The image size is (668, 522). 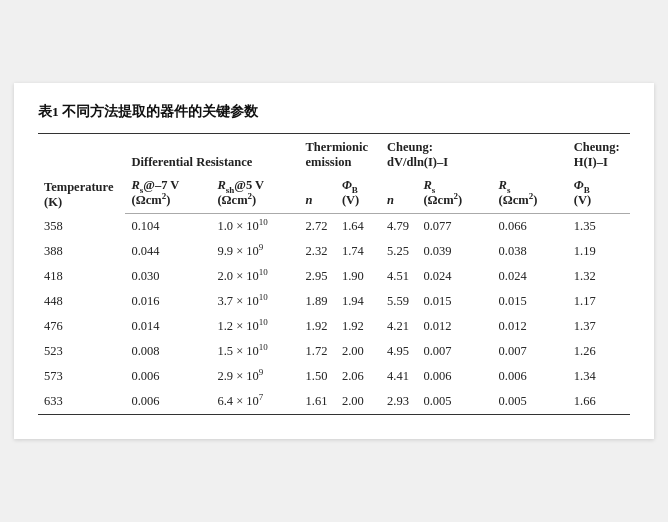 I want to click on table-row: 3880.0449.9 × 1092.321.745.250.0390.0381…, so click(x=334, y=252).